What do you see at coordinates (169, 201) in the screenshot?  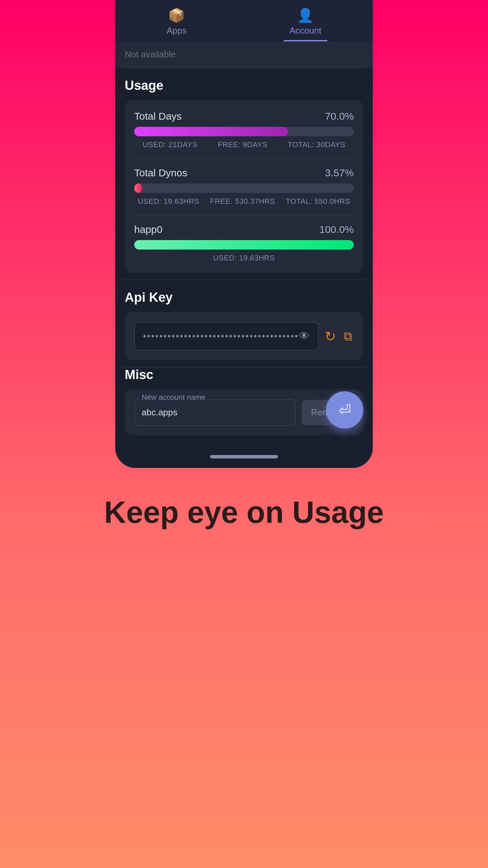 I see `usage-stat-1-0: USED: 19.63HRS` at bounding box center [169, 201].